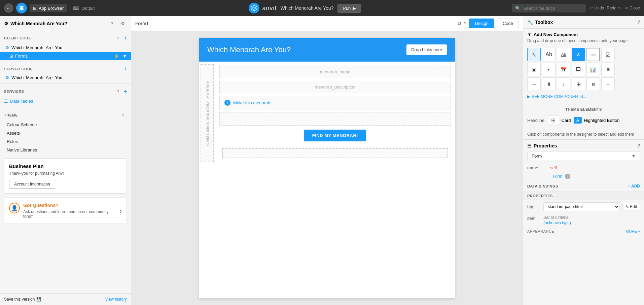 The height and width of the screenshot is (305, 644). What do you see at coordinates (558, 176) in the screenshot?
I see `form-link: Form` at bounding box center [558, 176].